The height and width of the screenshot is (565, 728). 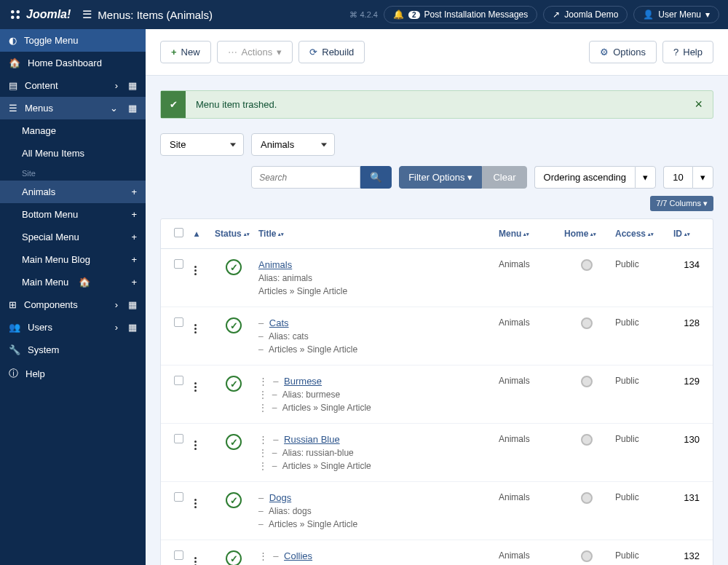 What do you see at coordinates (48, 15) in the screenshot?
I see `brand-text: Joomla!` at bounding box center [48, 15].